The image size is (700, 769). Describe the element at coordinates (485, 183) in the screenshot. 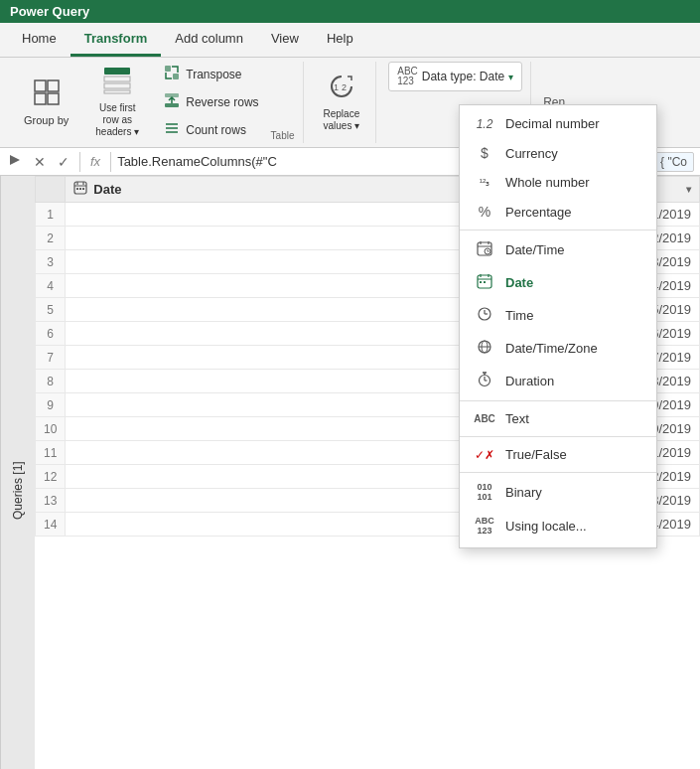

I see `whole-icon: ¹²₃` at that location.